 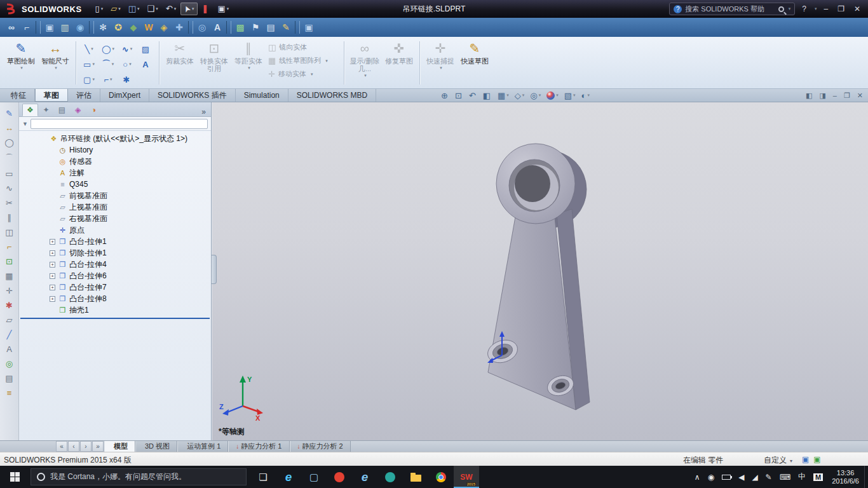 I want to click on ie-icon: e, so click(x=365, y=477).